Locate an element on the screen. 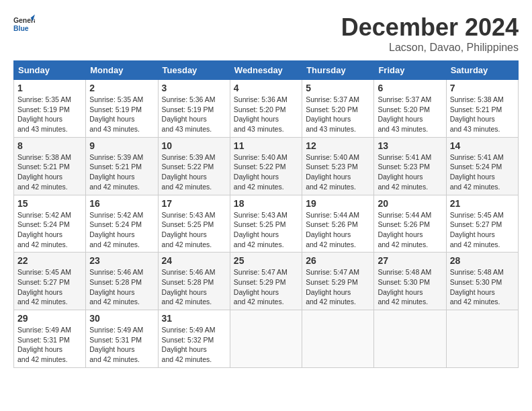  calendar-week-row: 29 Sunrise: 5:49 AM Sunset: 5:31 PM Dayl… is located at coordinates (266, 339).